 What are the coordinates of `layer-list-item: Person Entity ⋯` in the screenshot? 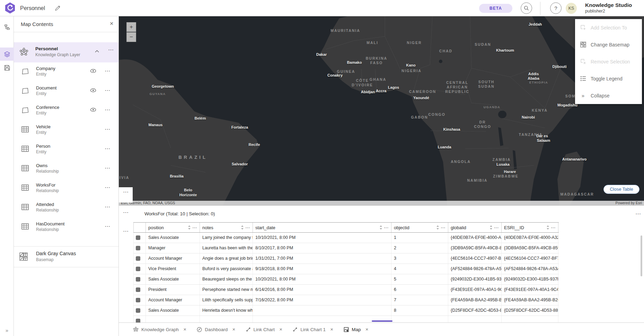 It's located at (66, 150).